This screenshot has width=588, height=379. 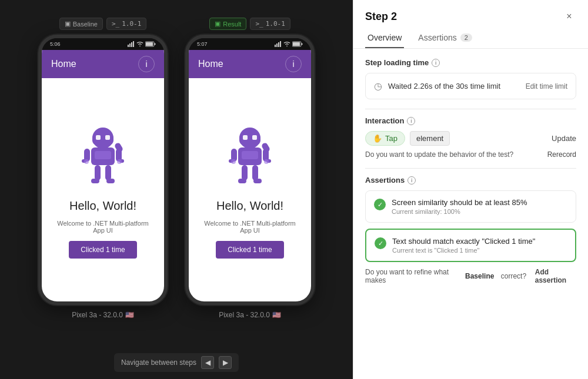 What do you see at coordinates (211, 64) in the screenshot?
I see `result-app-title: Home` at bounding box center [211, 64].